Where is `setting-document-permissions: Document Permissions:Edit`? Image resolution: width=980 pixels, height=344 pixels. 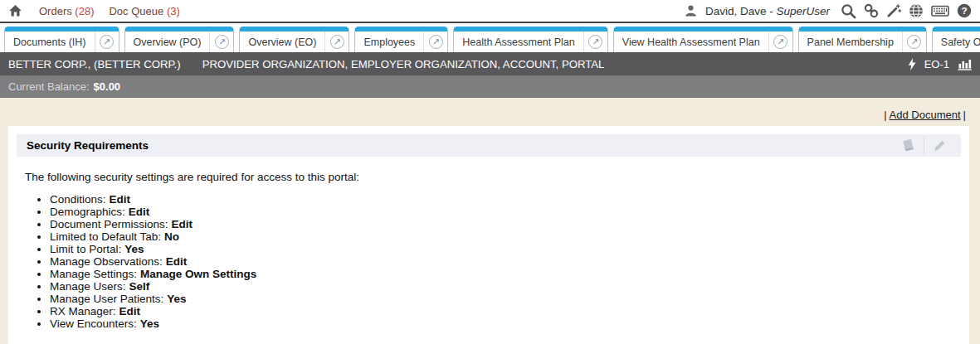
setting-document-permissions: Document Permissions:Edit is located at coordinates (505, 224).